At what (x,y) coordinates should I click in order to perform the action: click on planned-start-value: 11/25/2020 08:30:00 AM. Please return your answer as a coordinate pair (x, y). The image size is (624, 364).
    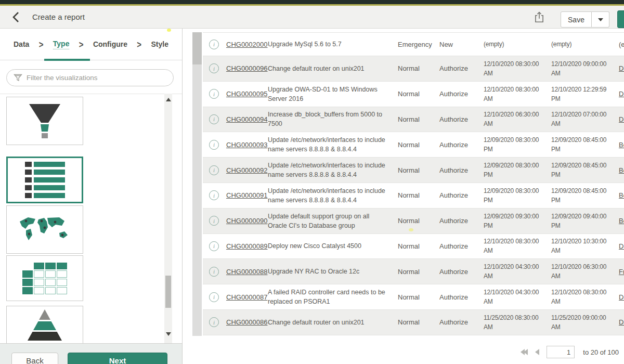
    Looking at the image, I should click on (517, 322).